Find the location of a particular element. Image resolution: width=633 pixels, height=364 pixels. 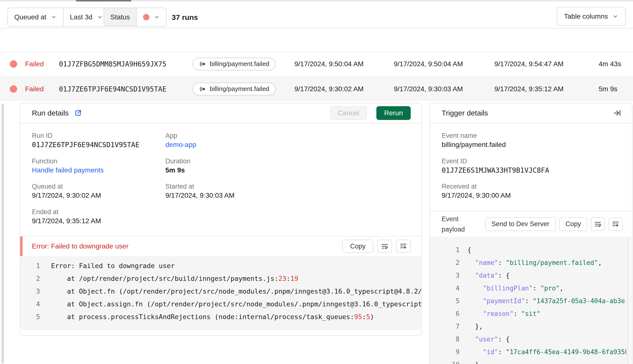

status-filter-label: Status is located at coordinates (120, 17).